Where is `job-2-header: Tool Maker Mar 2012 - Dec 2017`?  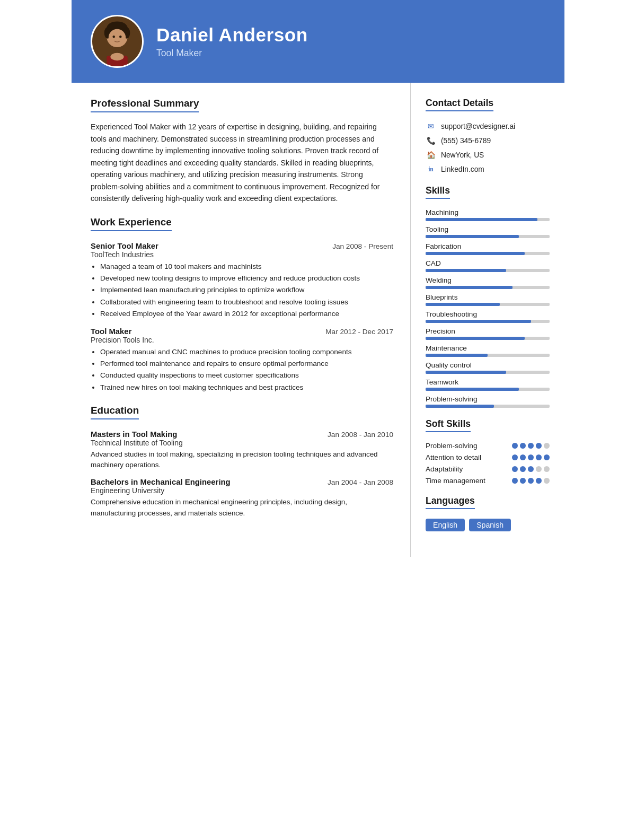 job-2-header: Tool Maker Mar 2012 - Dec 2017 is located at coordinates (242, 331).